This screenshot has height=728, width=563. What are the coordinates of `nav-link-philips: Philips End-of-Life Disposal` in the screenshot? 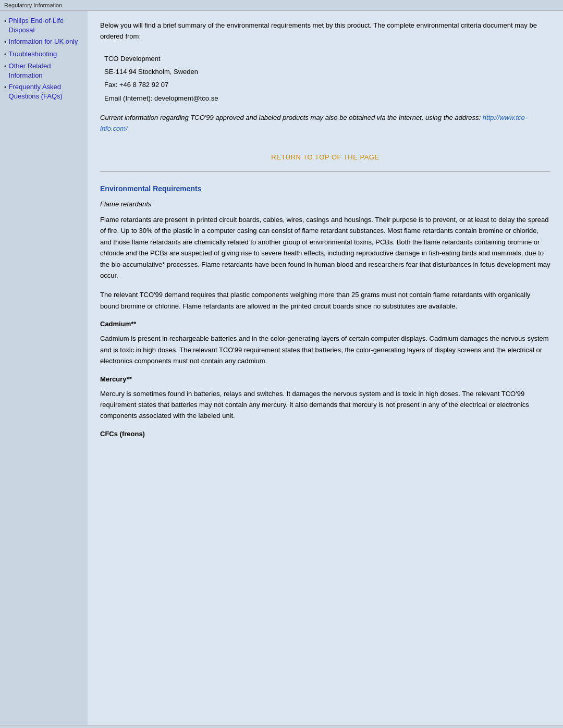 It's located at (46, 26).